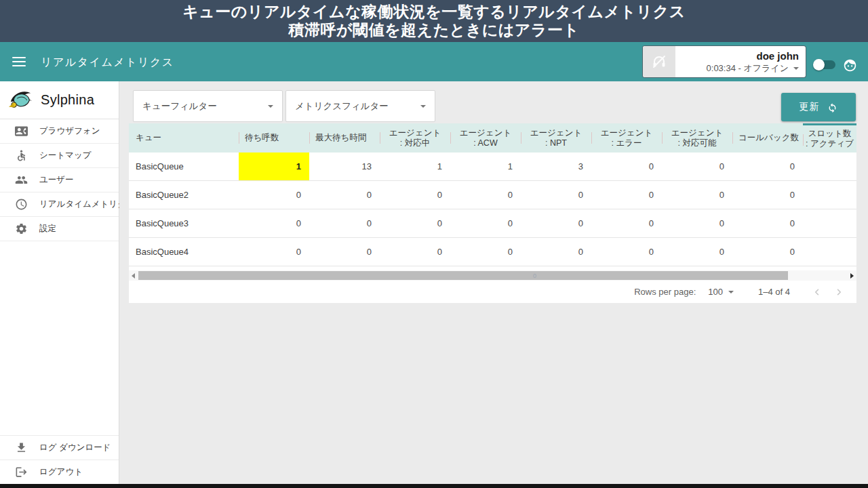  What do you see at coordinates (817, 292) in the screenshot?
I see `previous-page-button` at bounding box center [817, 292].